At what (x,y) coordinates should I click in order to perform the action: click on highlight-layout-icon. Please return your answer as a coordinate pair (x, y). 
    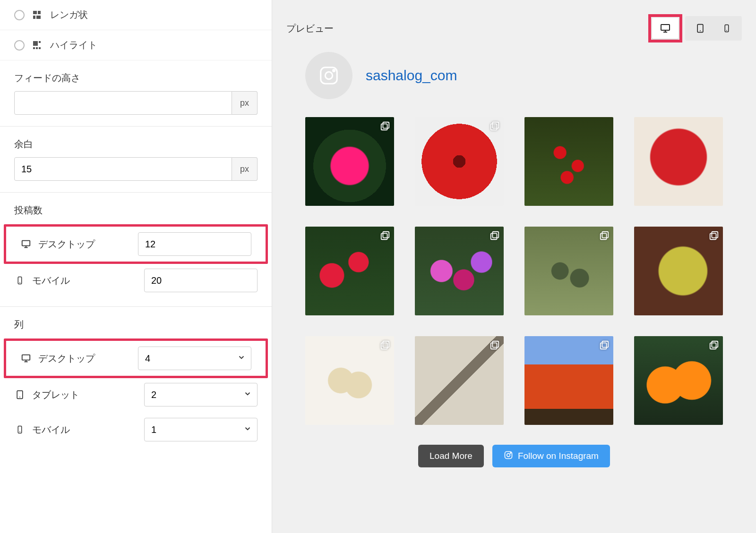
    Looking at the image, I should click on (37, 45).